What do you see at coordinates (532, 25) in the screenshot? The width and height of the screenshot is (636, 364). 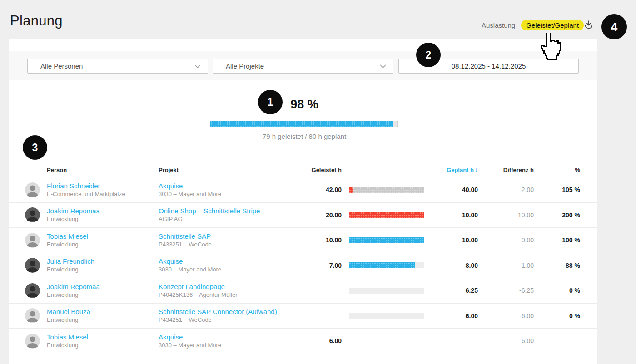 I see `view-switcher: Auslastung Geleistet/Geplant` at bounding box center [532, 25].